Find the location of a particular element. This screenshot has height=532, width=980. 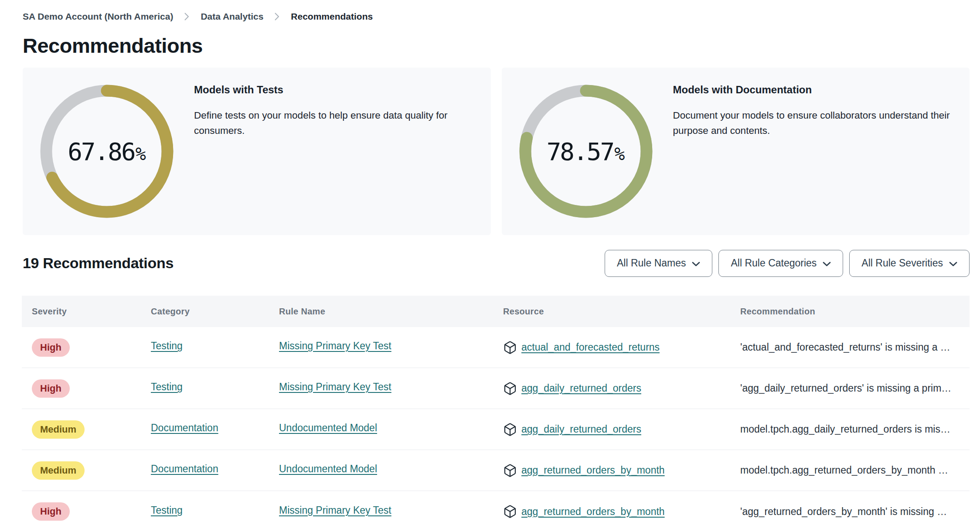

filter-rule-severities-dropdown: All Rule Severities is located at coordinates (909, 263).